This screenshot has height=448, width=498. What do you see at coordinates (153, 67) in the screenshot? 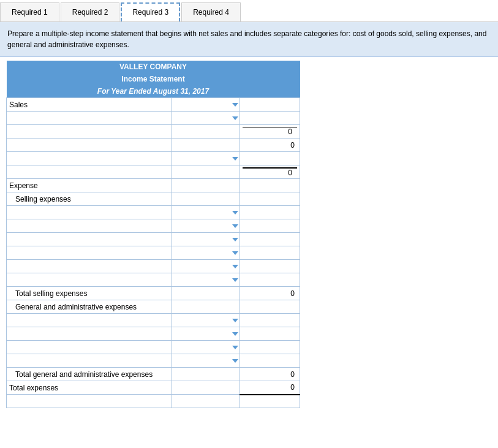
I see `company-name-row: VALLEY COMPANY` at bounding box center [153, 67].